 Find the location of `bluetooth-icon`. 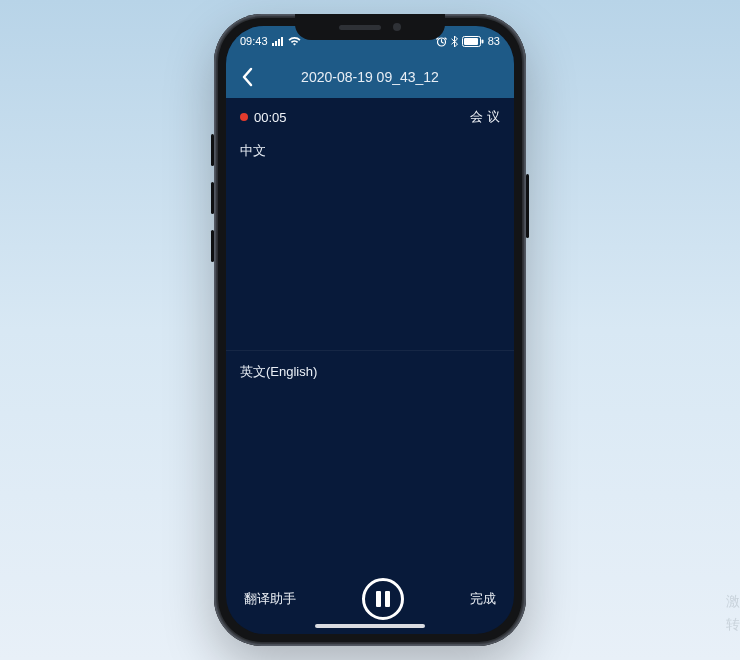

bluetooth-icon is located at coordinates (454, 42).